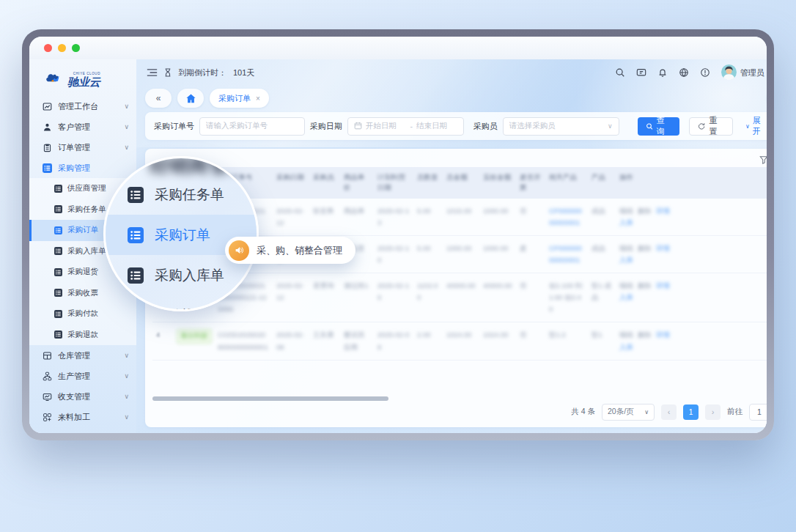 The image size is (796, 532). Describe the element at coordinates (460, 412) in the screenshot. I see `pagination: 共 4 条 20条/页 ∨ ‹ 1 › 前往 1 页` at that location.